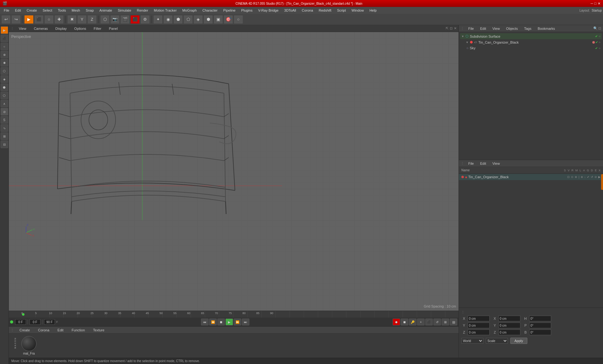  Describe the element at coordinates (4, 63) in the screenshot. I see `ltool-star: ✱` at that location.